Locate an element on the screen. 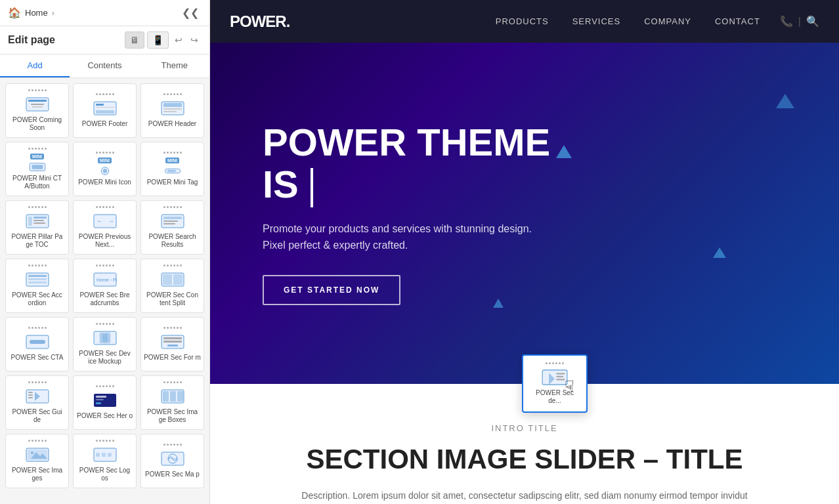 The width and height of the screenshot is (839, 504). mini-icon-icon: MINI is located at coordinates (105, 167).